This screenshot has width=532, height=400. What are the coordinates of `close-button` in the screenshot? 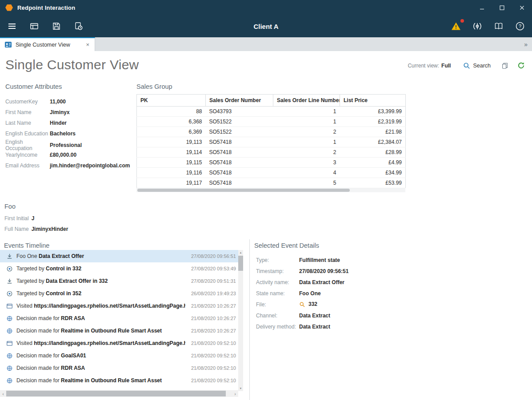 It's located at (522, 8).